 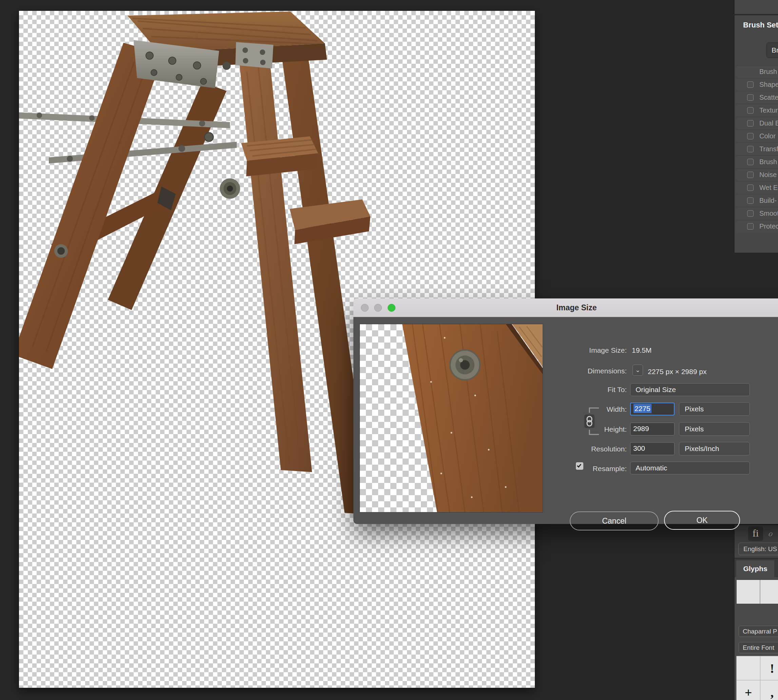 What do you see at coordinates (652, 429) in the screenshot?
I see `height-input: 2989` at bounding box center [652, 429].